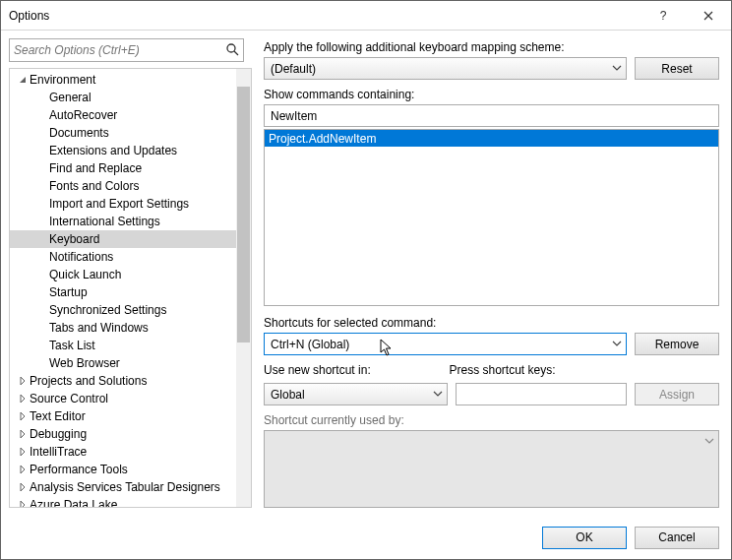 This screenshot has height=560, width=732. Describe the element at coordinates (123, 434) in the screenshot. I see `tree-node-debugging: Debugging` at that location.